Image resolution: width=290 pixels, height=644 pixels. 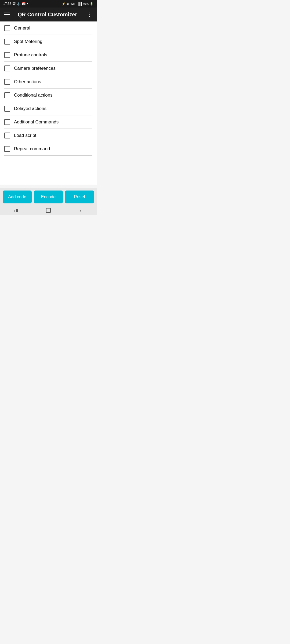 I want to click on status-bar: 17:38 🖼 ⚓ 📅 • ⚡ ◉ WiFi ▐▐ 50% 🔋, so click(x=48, y=4).